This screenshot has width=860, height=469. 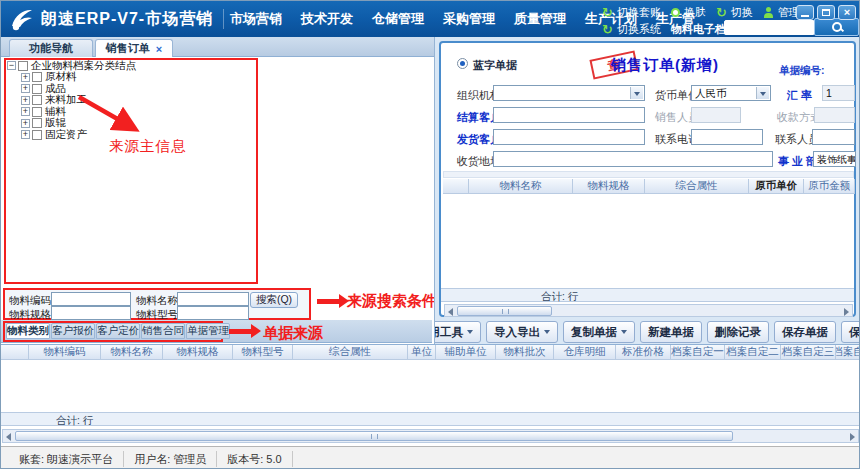 I want to click on tab-customer-quote: 客户报价, so click(x=73, y=331).